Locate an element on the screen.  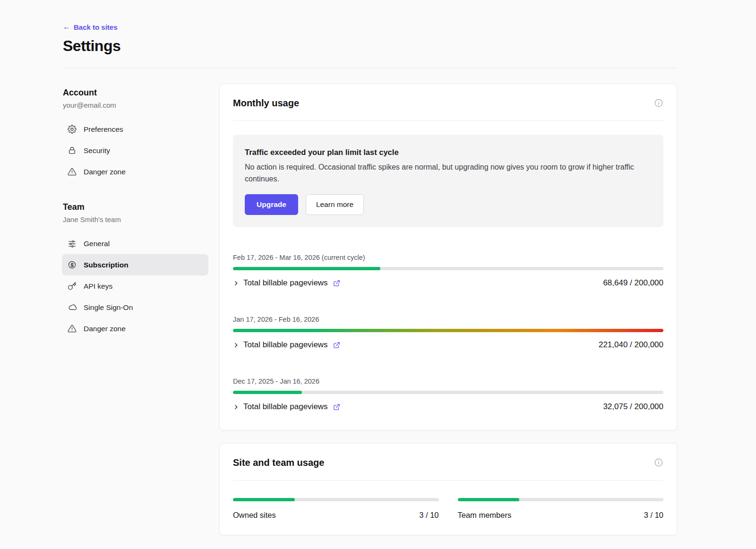
owned-sites-label: Owned sites is located at coordinates (254, 515).